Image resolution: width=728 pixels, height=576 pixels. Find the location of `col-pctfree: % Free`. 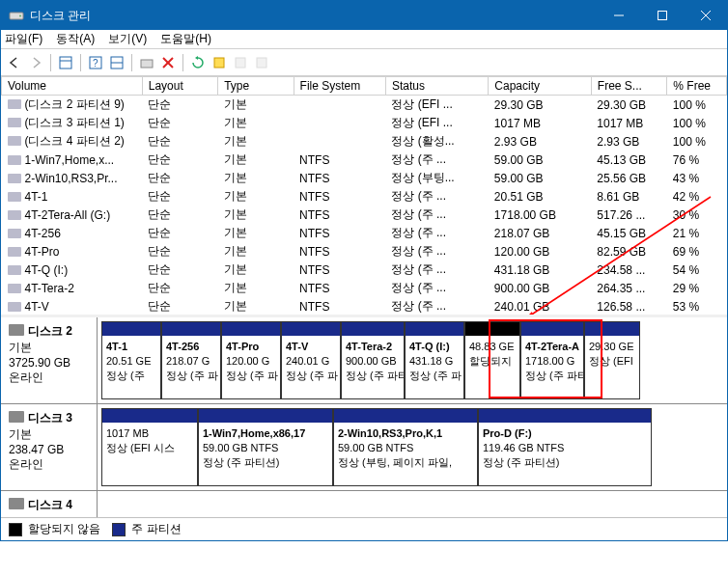

col-pctfree: % Free is located at coordinates (697, 87).